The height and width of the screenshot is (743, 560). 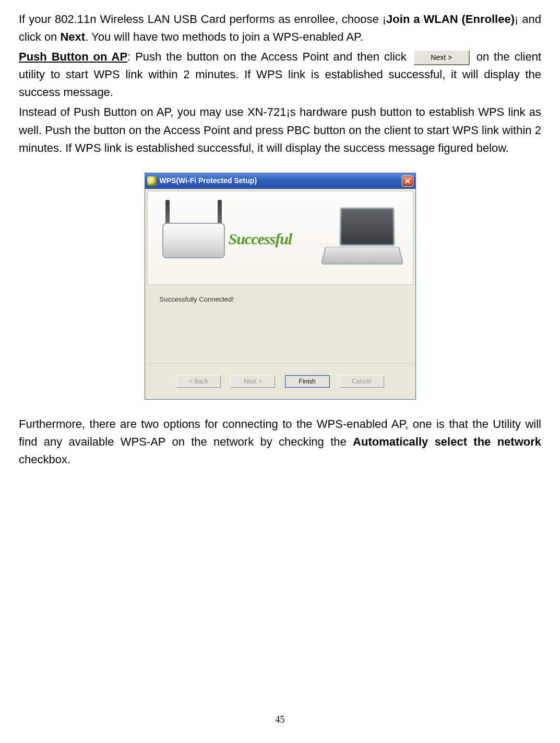 What do you see at coordinates (362, 381) in the screenshot?
I see `cancel-button: Cancel` at bounding box center [362, 381].